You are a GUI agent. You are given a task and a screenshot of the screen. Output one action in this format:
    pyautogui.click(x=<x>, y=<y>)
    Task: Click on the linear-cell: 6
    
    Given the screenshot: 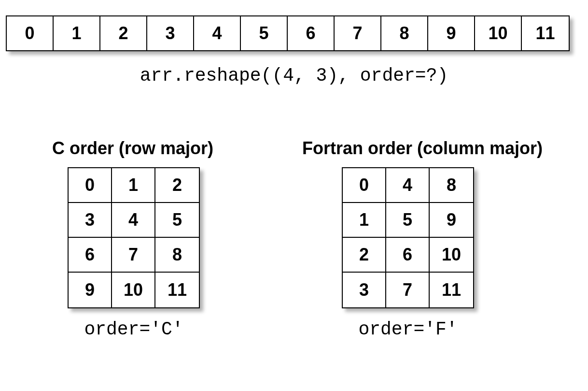 What is the action you would take?
    pyautogui.click(x=311, y=33)
    